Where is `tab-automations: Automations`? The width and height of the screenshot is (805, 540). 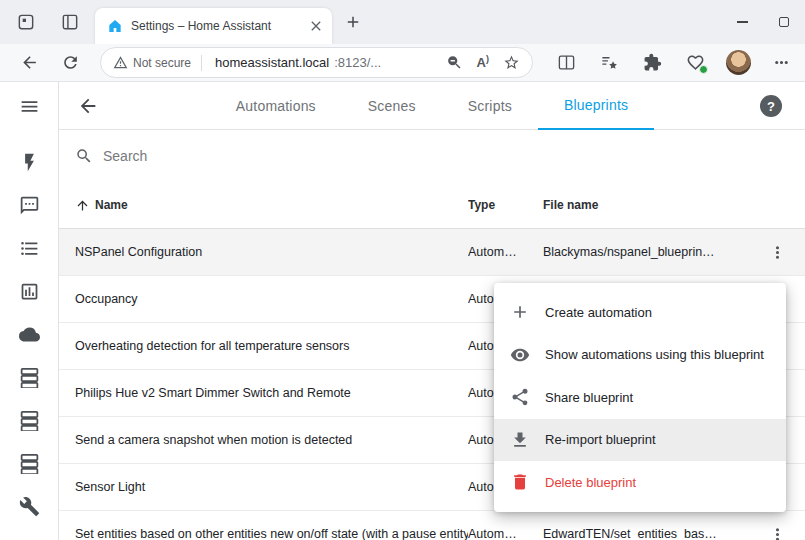 tab-automations: Automations is located at coordinates (276, 106).